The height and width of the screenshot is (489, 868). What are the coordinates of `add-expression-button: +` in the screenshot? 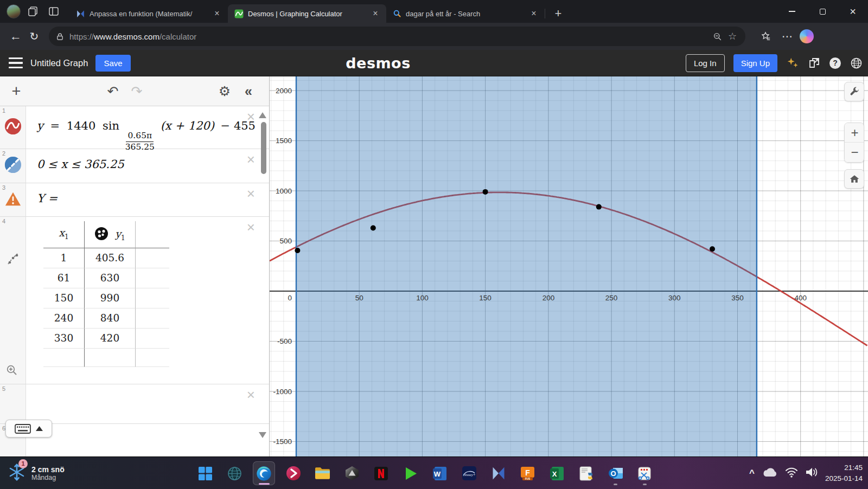 It's located at (16, 91).